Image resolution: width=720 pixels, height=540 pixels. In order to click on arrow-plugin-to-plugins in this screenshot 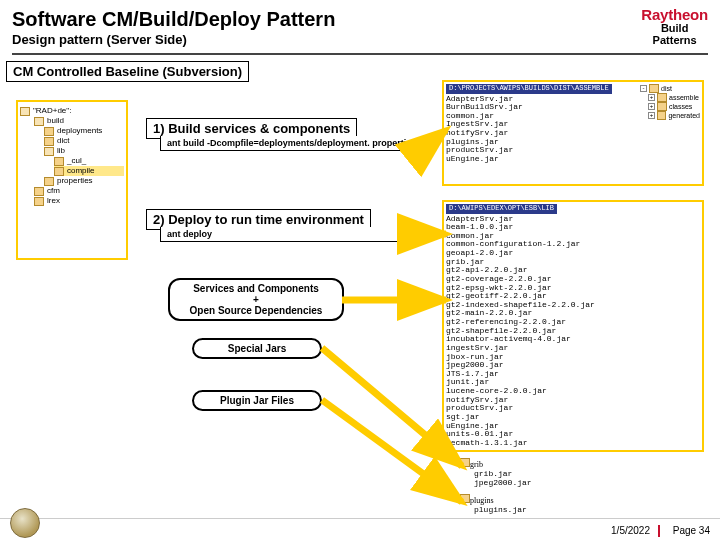, I will do `click(392, 451)`.